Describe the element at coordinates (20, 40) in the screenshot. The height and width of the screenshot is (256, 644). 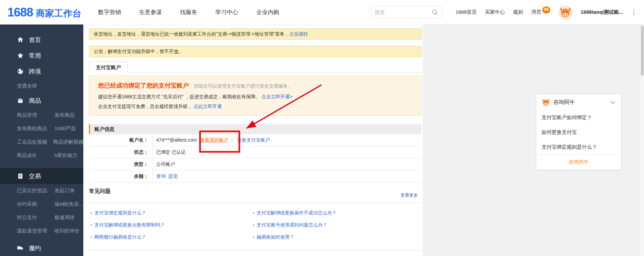
I see `home-icon` at that location.